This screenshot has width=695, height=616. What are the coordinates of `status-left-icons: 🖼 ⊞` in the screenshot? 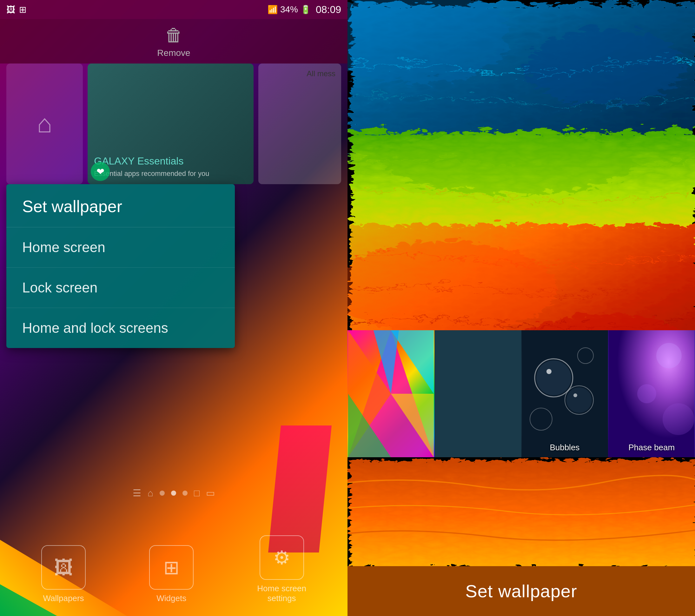 It's located at (16, 10).